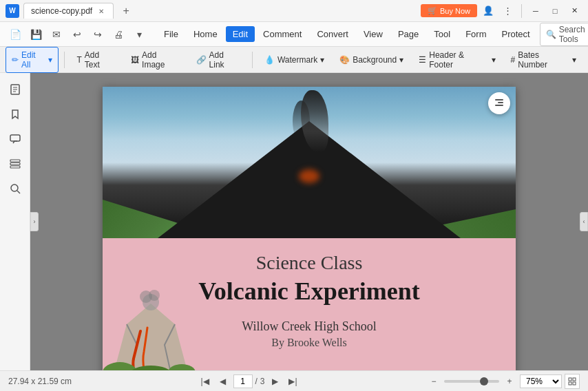 The width and height of the screenshot is (588, 391). I want to click on watermark-button: 💧 Watermark ▾, so click(295, 60).